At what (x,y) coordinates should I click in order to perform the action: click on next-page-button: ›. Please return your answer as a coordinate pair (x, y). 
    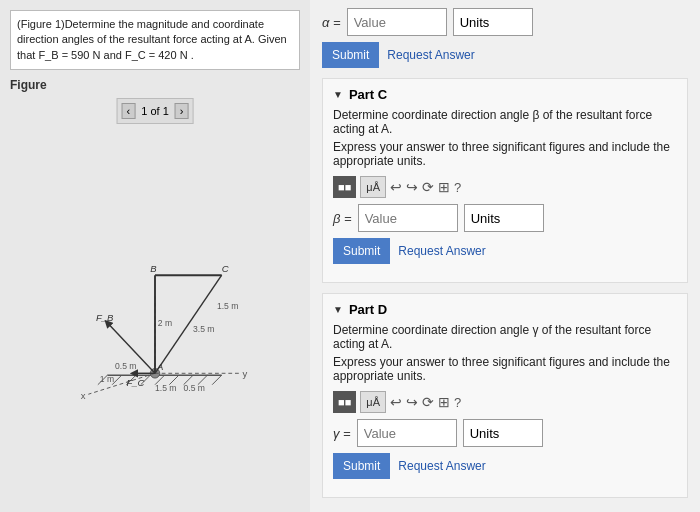
    Looking at the image, I should click on (182, 111).